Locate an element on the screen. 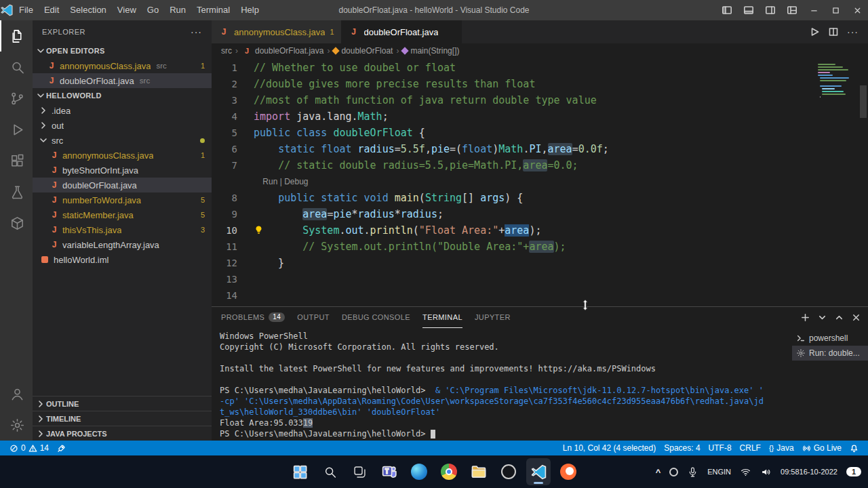  breadcrumb-doubleOrFloat.java: JdoubleOrFloat.java is located at coordinates (282, 51).